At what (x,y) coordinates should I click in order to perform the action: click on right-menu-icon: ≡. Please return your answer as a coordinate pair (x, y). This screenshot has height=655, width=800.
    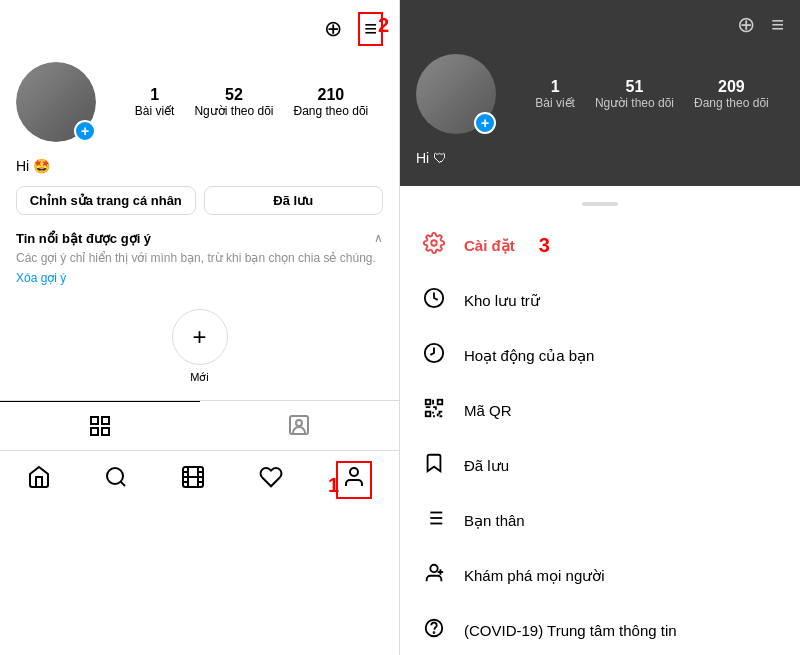
    Looking at the image, I should click on (778, 25).